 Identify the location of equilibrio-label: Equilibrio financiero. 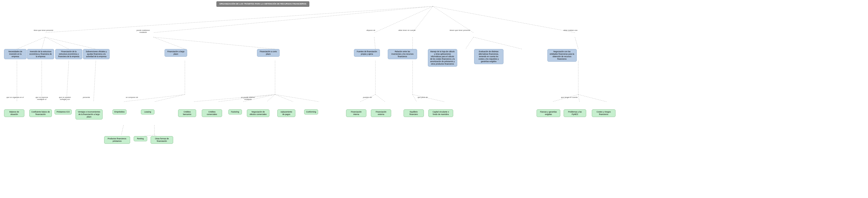
(414, 113).